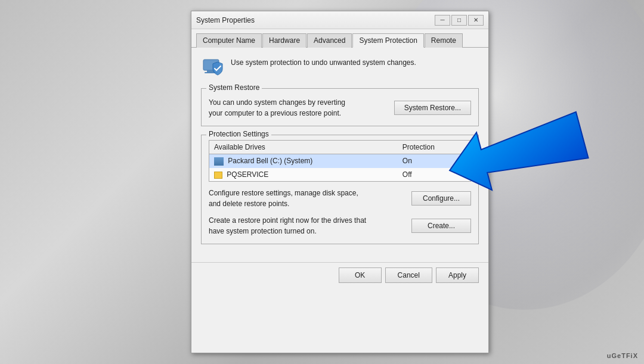  I want to click on col-header-protection: Protection, so click(434, 148).